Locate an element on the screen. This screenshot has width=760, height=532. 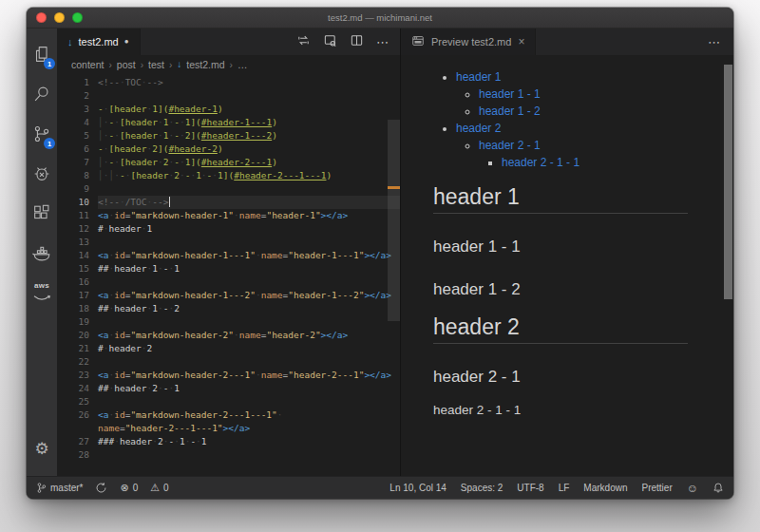
code-line-25: 25 is located at coordinates (228, 402).